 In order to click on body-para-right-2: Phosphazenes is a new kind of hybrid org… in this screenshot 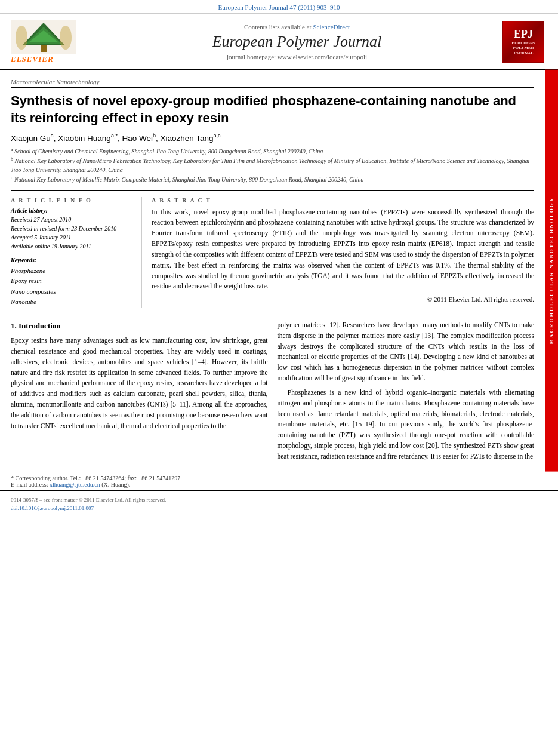, I will do `click(406, 425)`.